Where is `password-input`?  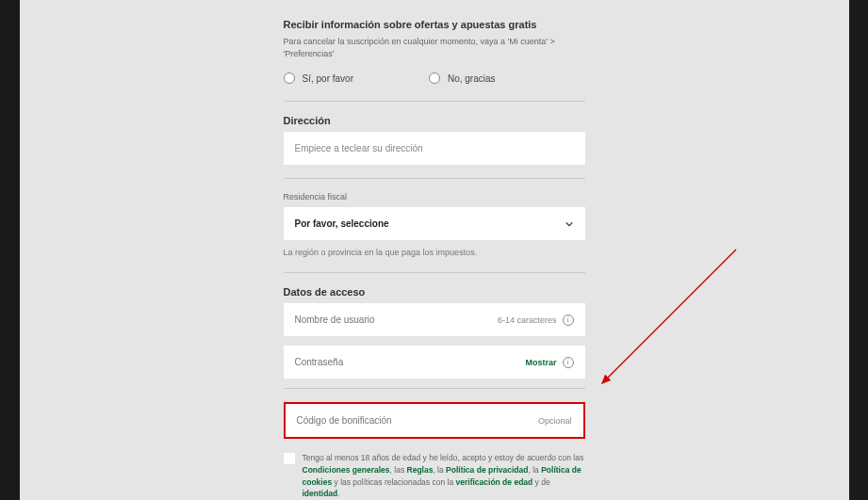 password-input is located at coordinates (411, 362).